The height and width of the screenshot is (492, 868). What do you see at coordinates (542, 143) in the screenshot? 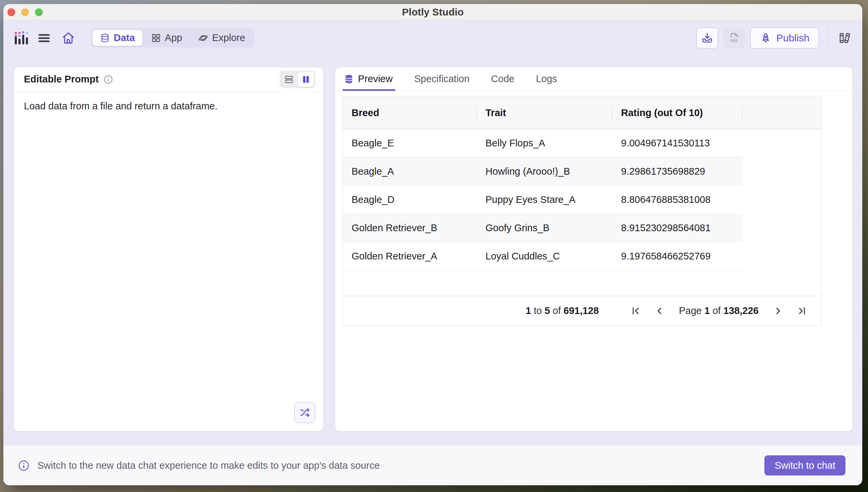
I see `table-row: Beagle_E Belly Flops_A 9.004967141530113` at bounding box center [542, 143].